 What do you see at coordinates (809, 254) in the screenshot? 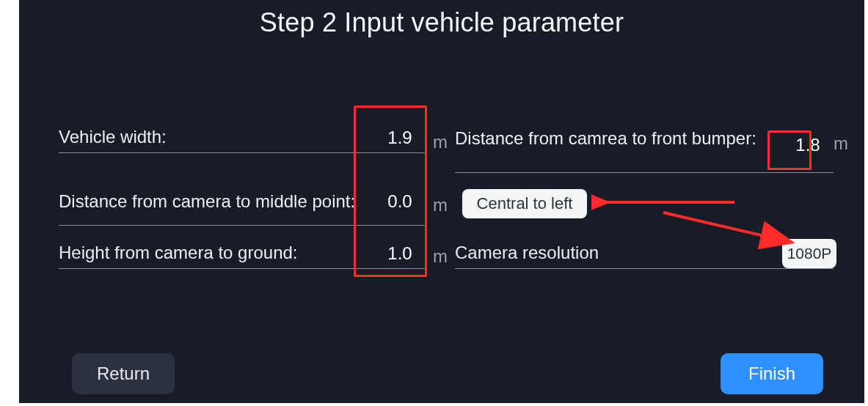
I see `resolution-selector-button: 1080P` at bounding box center [809, 254].